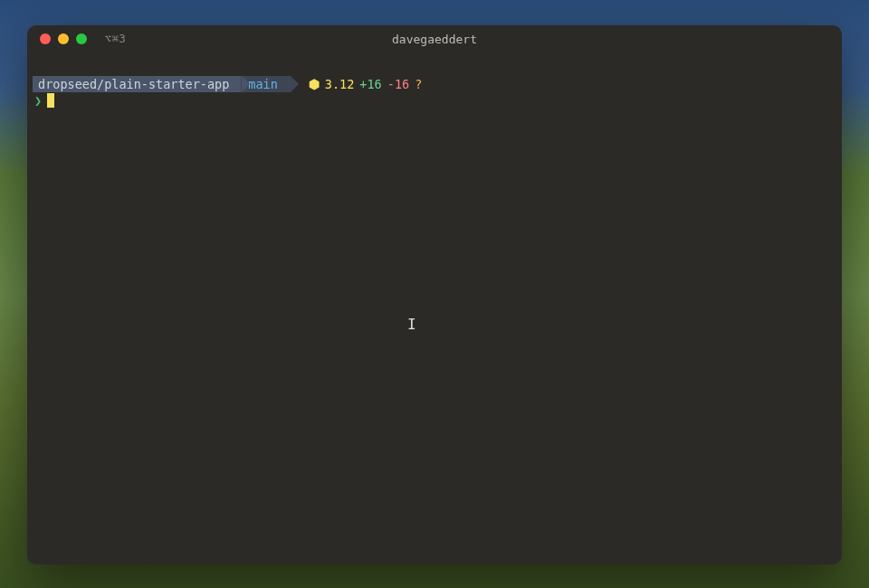 This screenshot has width=869, height=588. I want to click on git-deletions: -16, so click(398, 84).